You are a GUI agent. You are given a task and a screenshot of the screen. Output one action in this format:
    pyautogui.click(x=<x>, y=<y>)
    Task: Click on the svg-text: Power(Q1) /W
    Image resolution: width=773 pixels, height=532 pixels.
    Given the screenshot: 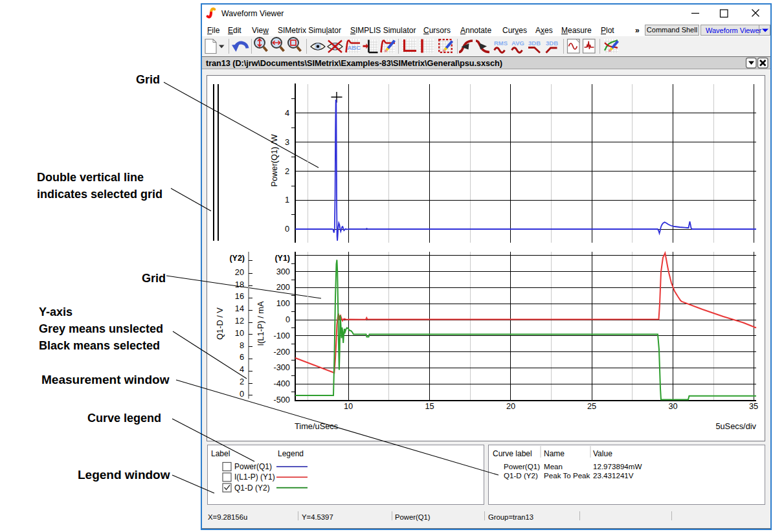 What is the action you would take?
    pyautogui.click(x=274, y=161)
    